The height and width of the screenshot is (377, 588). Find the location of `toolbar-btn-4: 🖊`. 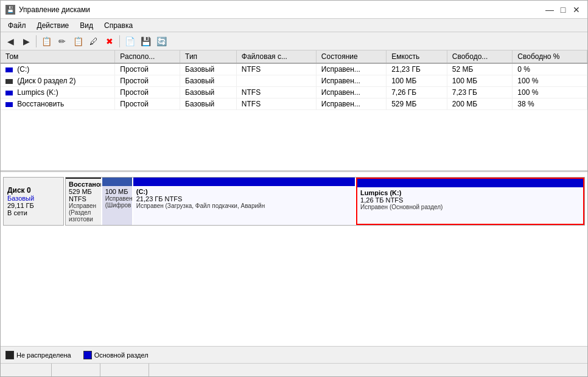

toolbar-btn-4: 🖊 is located at coordinates (94, 41).